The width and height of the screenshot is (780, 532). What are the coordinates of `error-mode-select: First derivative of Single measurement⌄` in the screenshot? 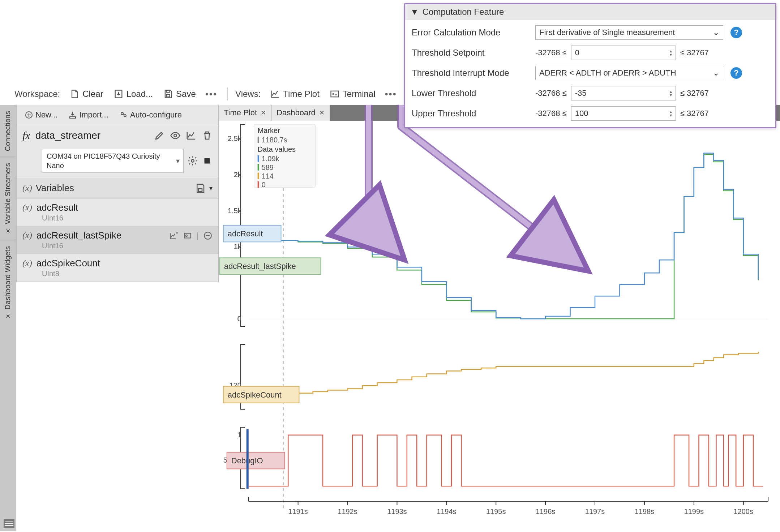 It's located at (629, 33).